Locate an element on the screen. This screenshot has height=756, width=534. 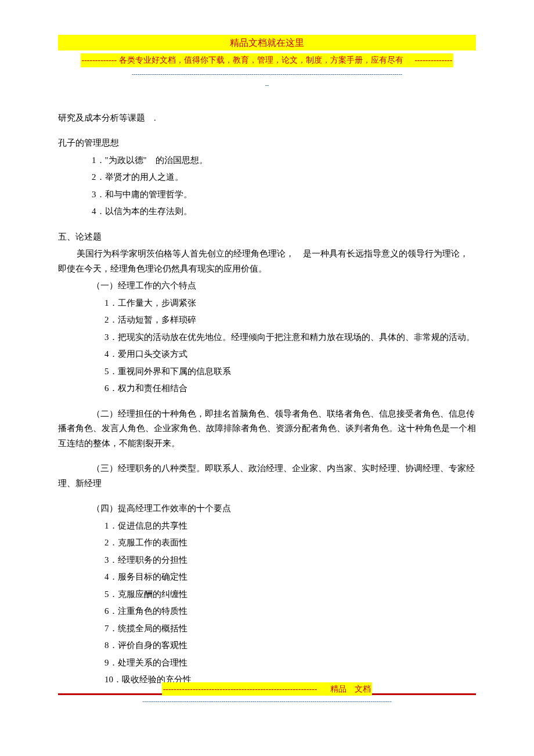
list-item: 2．克服工作的表面性 is located at coordinates (267, 543).